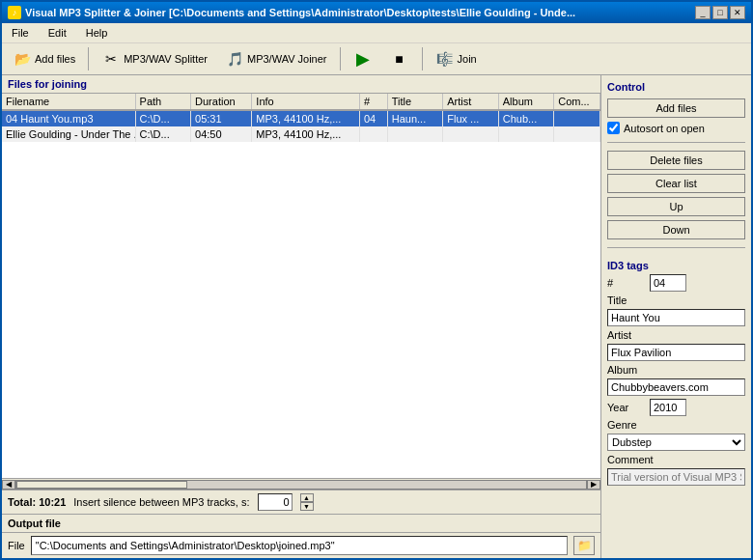 The width and height of the screenshot is (753, 560). I want to click on browse-button: 📁, so click(584, 546).